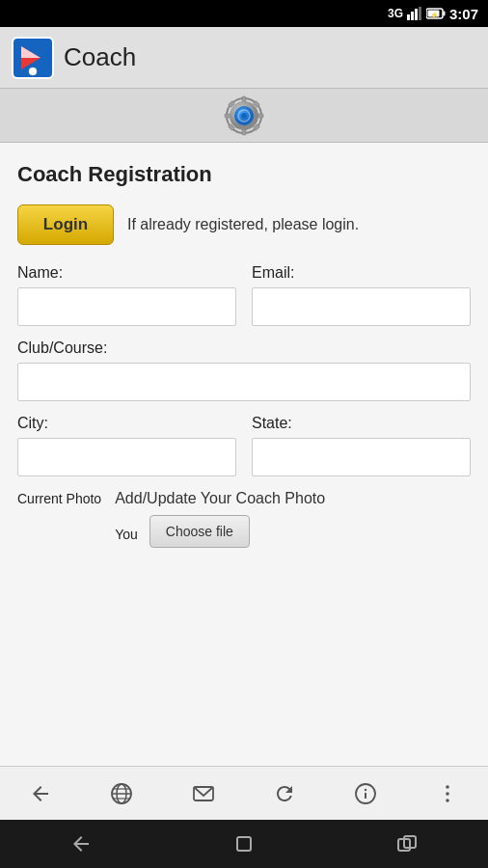  Describe the element at coordinates (203, 794) in the screenshot. I see `mail-nav-icon` at that location.